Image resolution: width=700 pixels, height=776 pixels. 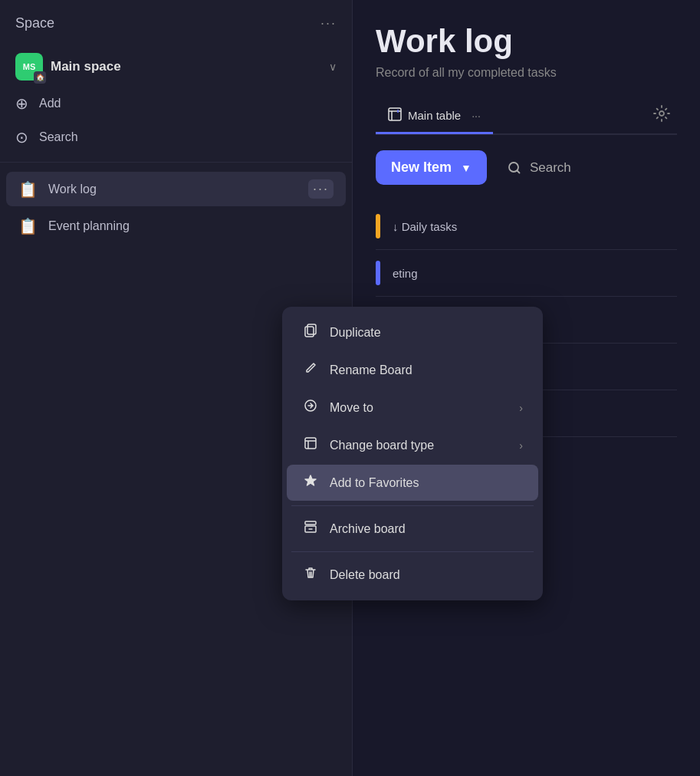 What do you see at coordinates (426, 333) in the screenshot?
I see `duplicate-label: Duplicate` at bounding box center [426, 333].